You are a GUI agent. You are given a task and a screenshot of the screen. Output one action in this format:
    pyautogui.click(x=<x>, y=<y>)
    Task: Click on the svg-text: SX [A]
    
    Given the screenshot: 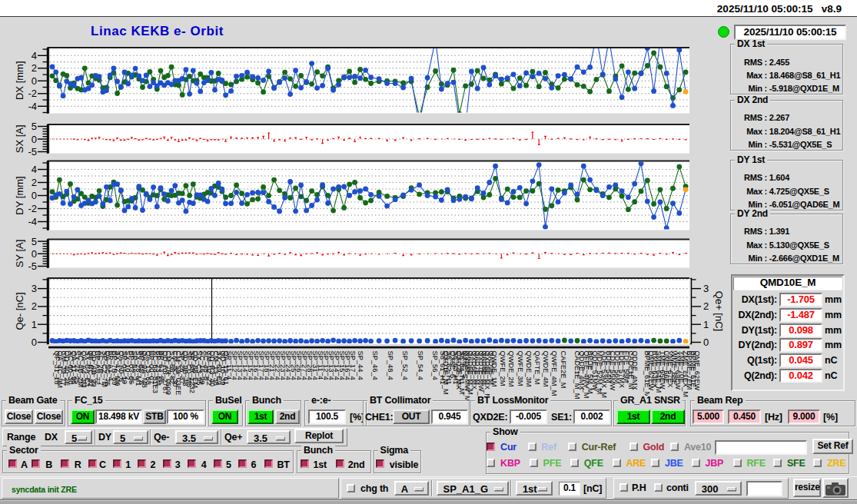 What is the action you would take?
    pyautogui.click(x=20, y=138)
    